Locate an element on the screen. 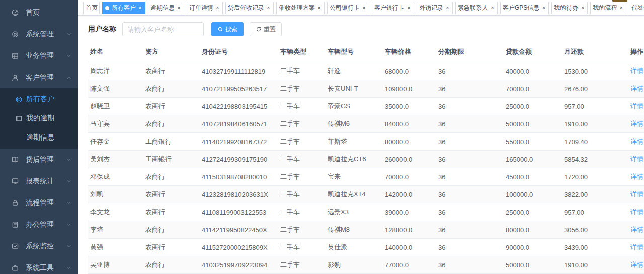 The image size is (644, 274). sidebar-item-7: 办公管理 is located at coordinates (39, 225).